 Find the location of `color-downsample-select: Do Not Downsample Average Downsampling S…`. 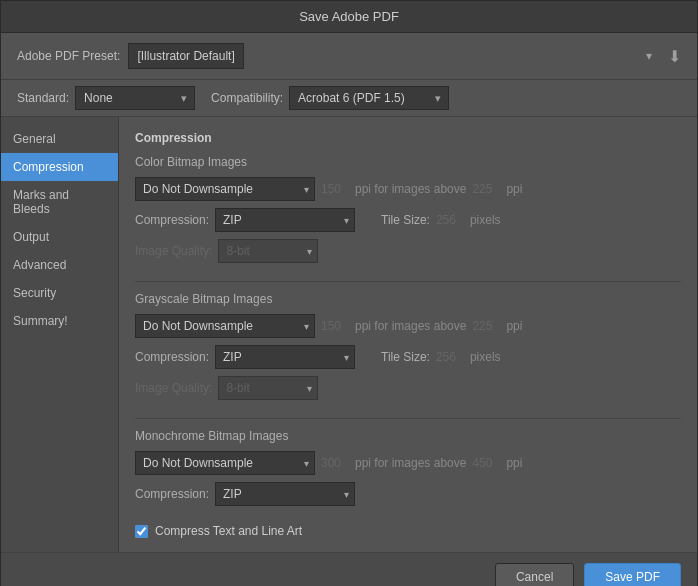

color-downsample-select: Do Not Downsample Average Downsampling S… is located at coordinates (225, 189).